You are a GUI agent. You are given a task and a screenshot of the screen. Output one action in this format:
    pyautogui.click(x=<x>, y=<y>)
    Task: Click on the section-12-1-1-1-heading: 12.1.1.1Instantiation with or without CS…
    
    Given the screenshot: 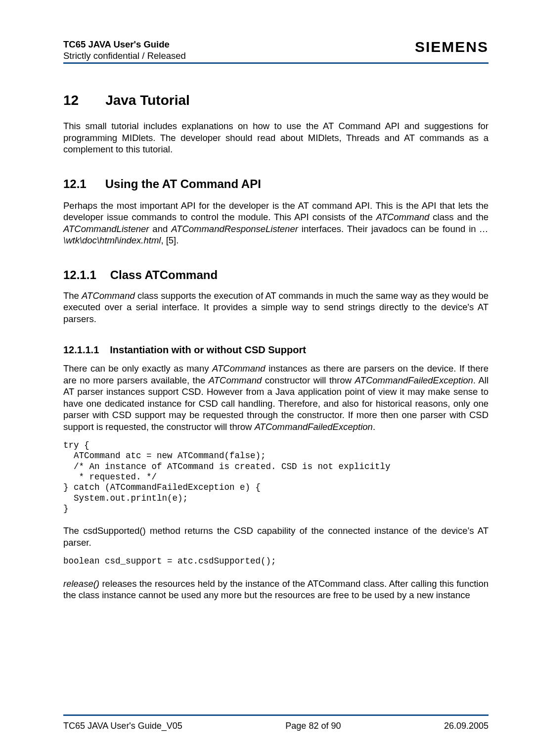 What is the action you would take?
    pyautogui.click(x=276, y=350)
    